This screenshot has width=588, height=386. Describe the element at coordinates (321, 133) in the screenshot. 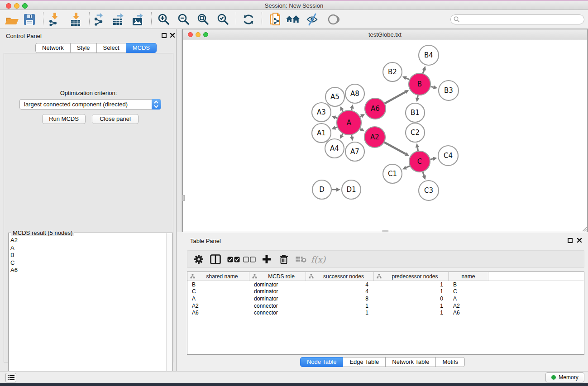

I see `node-A1: A1` at that location.